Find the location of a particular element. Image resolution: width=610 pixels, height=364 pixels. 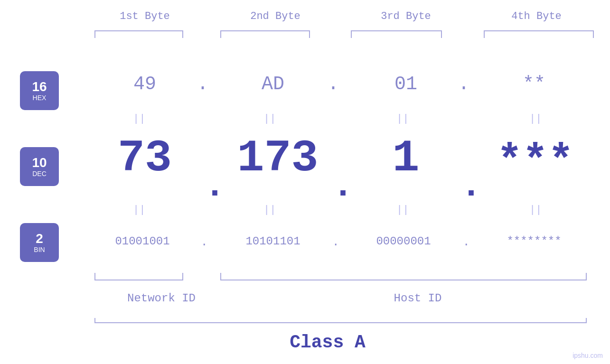

bin-badge-label: BIN is located at coordinates (39, 250).